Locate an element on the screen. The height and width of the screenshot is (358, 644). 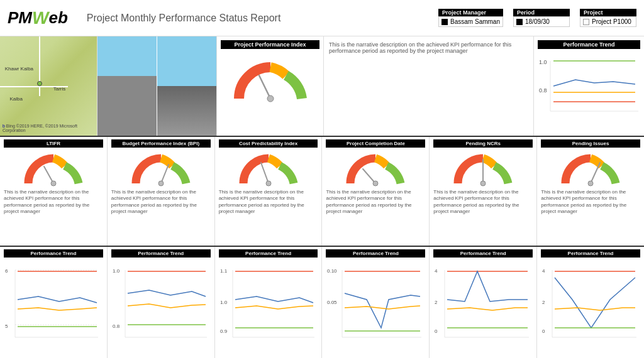
svg-text: 6 is located at coordinates (6, 271).